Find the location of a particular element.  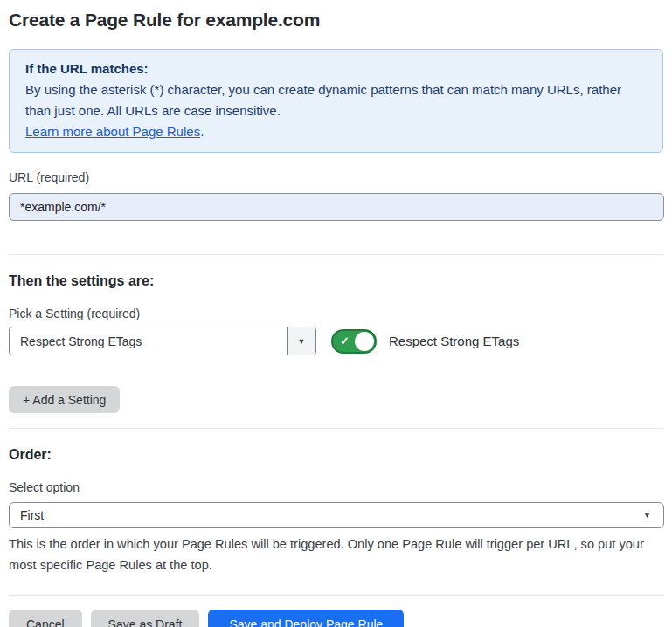

order-select-label: Select option is located at coordinates (336, 487).